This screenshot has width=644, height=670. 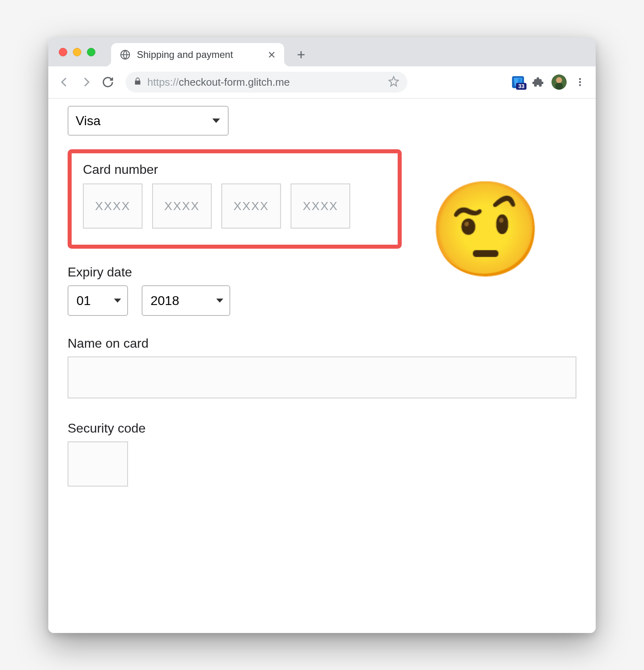 I want to click on url-protocol: https://, so click(x=163, y=82).